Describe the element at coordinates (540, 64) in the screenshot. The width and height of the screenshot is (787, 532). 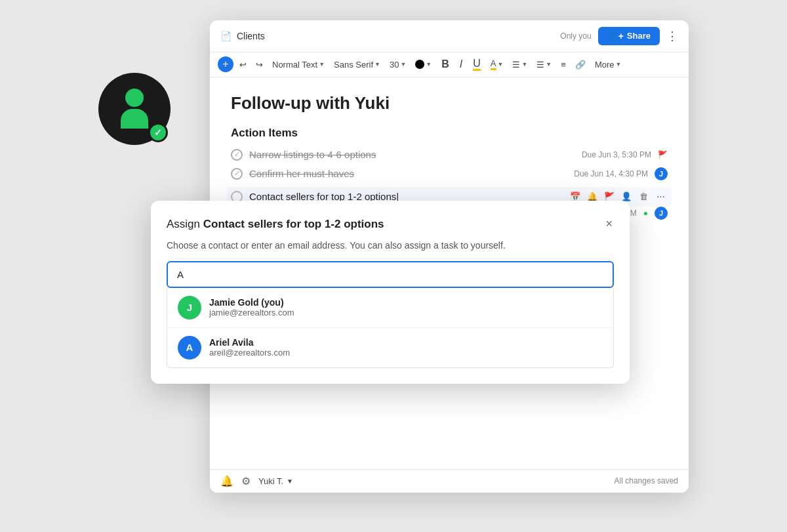
I see `numbered-list-icon: ☰` at that location.